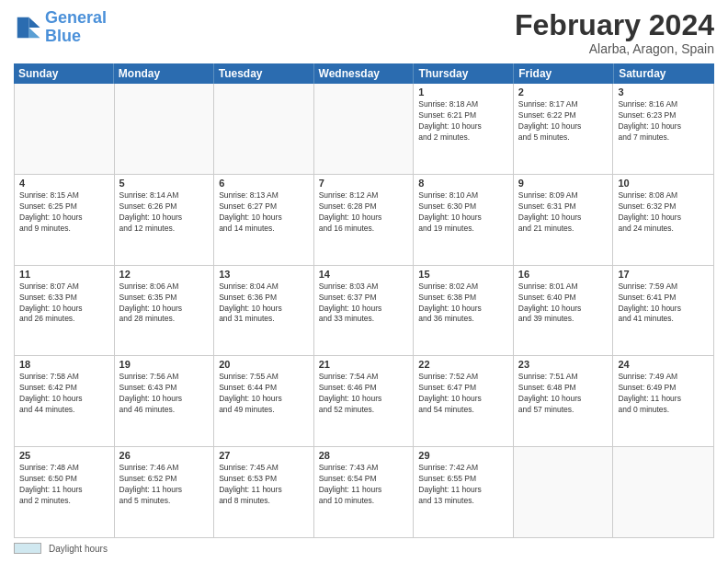 The image size is (728, 563). Describe the element at coordinates (63, 36) in the screenshot. I see `logo-line2: Blue` at that location.